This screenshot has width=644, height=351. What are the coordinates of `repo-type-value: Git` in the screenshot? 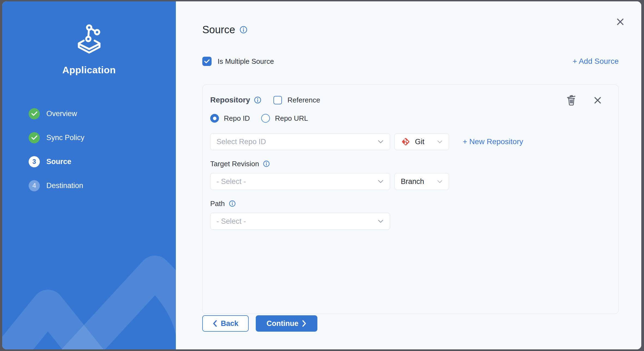 It's located at (420, 142).